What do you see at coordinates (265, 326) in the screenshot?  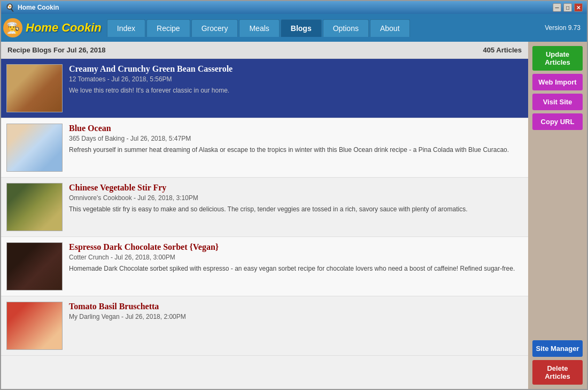 I see `article-item: Tomato Basil Bruschetta My Darling Vegan…` at bounding box center [265, 326].